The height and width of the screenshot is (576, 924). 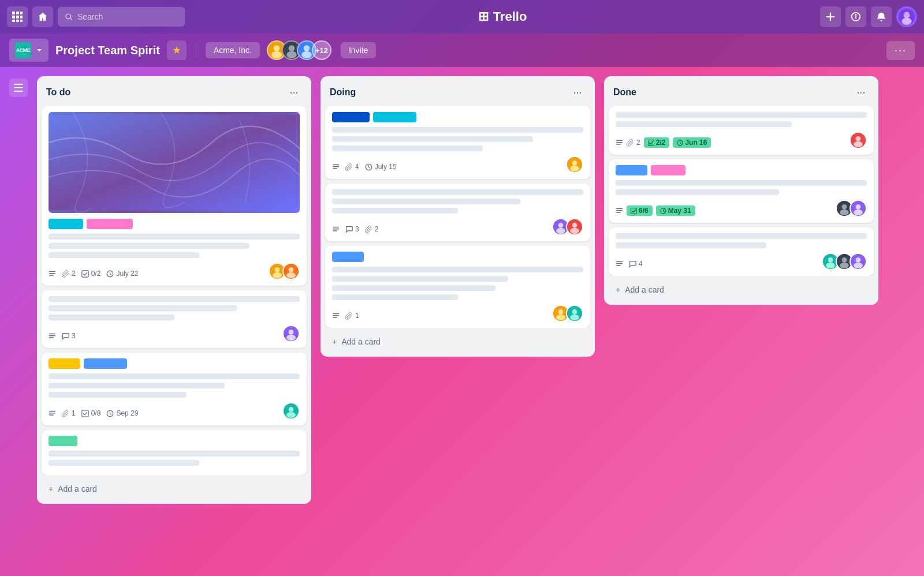 What do you see at coordinates (457, 342) in the screenshot?
I see `add-card-button-doing: + Add a card` at bounding box center [457, 342].